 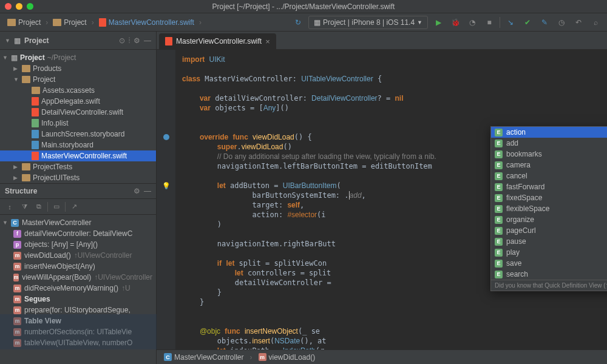 What do you see at coordinates (78, 288) in the screenshot?
I see `structure-item: mdidReceiveMemoryWarning() ↑U` at bounding box center [78, 288].